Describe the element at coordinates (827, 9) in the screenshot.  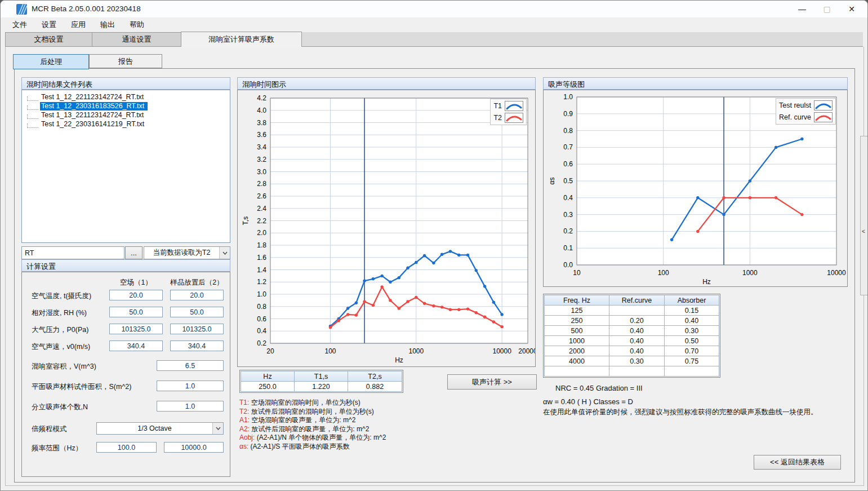
I see `maximize-button: ▢` at that location.